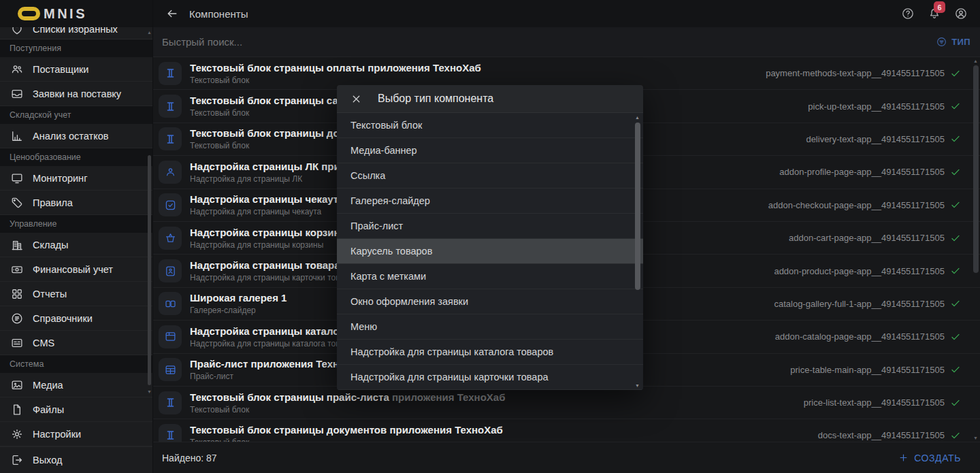  Describe the element at coordinates (170, 370) in the screenshot. I see `table-icon` at that location.